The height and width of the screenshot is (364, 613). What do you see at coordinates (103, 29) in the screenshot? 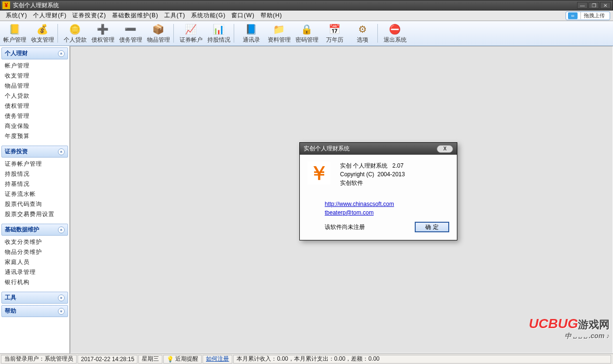
I see `toolbar-icon: ➕` at bounding box center [103, 29].